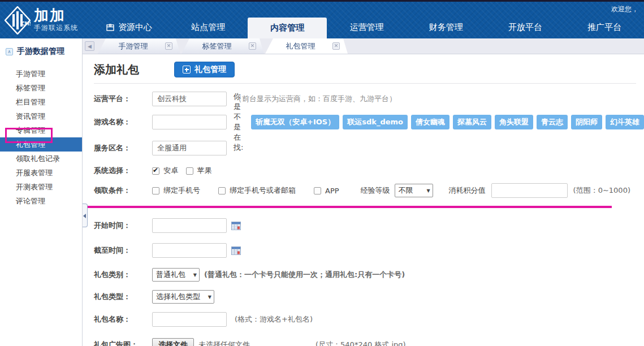  Describe the element at coordinates (306, 46) in the screenshot. I see `tab-gift-package-management: 礼包管理 ✕` at that location.